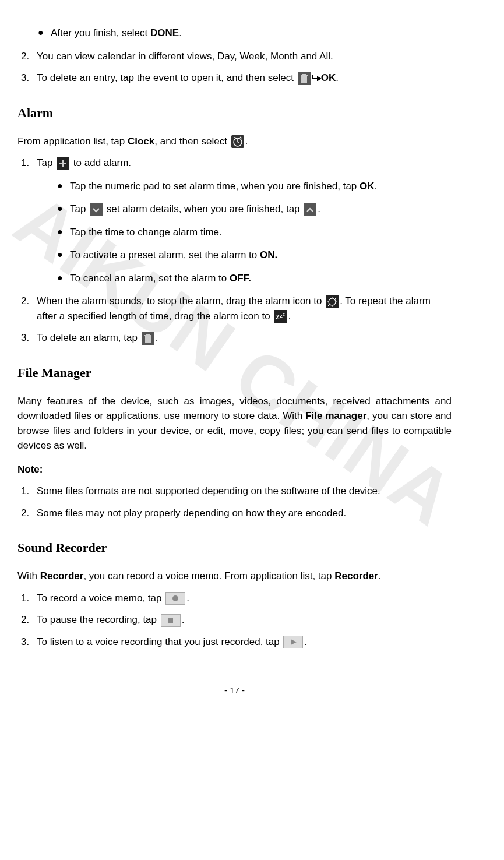 This screenshot has height=860, width=504. Describe the element at coordinates (150, 279) in the screenshot. I see `text: To cancel an alarm, set the alarm to` at that location.